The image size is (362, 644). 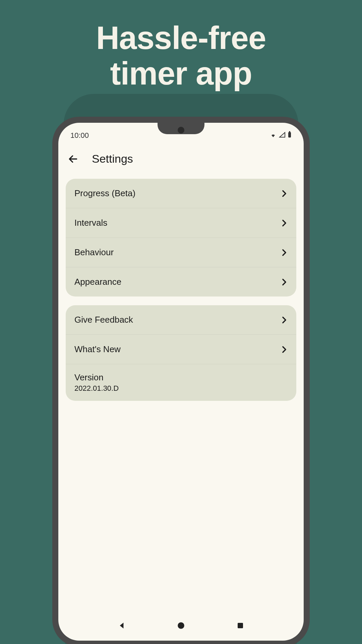 I want to click on system-nav-bar, so click(x=181, y=626).